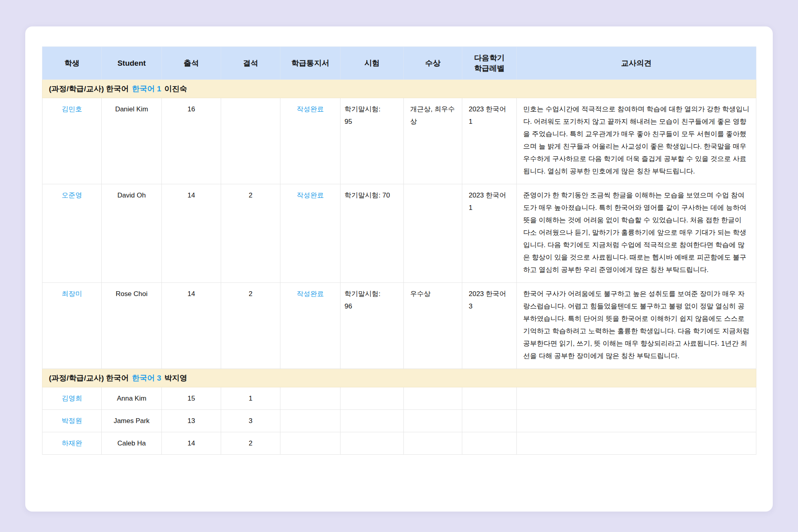  I want to click on col-next-level: 다음학기 학급레벨, so click(490, 63).